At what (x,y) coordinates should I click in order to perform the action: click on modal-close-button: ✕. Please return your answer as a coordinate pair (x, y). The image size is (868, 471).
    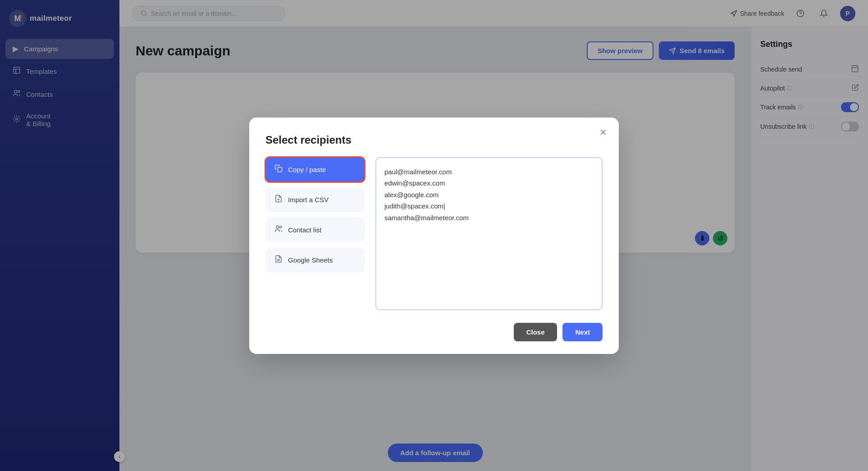
    Looking at the image, I should click on (603, 132).